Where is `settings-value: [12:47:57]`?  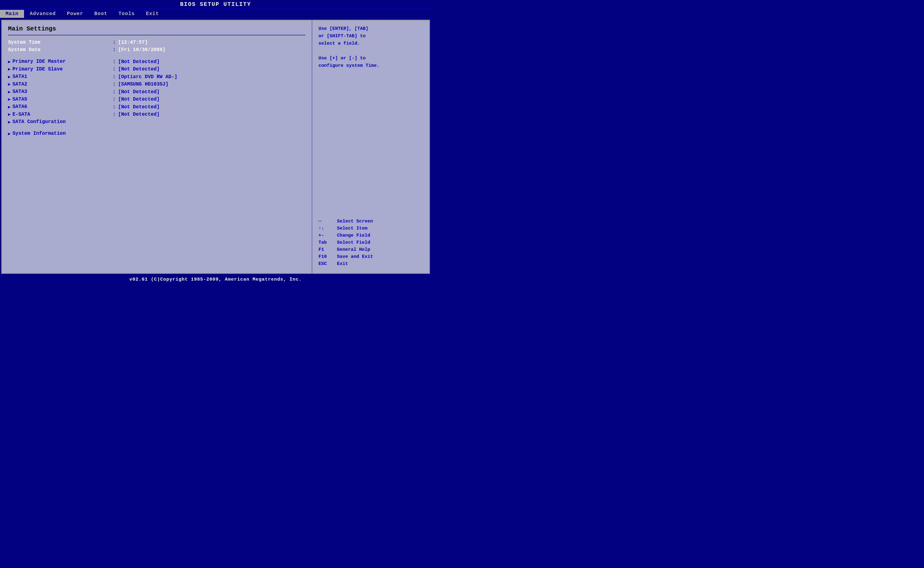
settings-value: [12:47:57] is located at coordinates (133, 42).